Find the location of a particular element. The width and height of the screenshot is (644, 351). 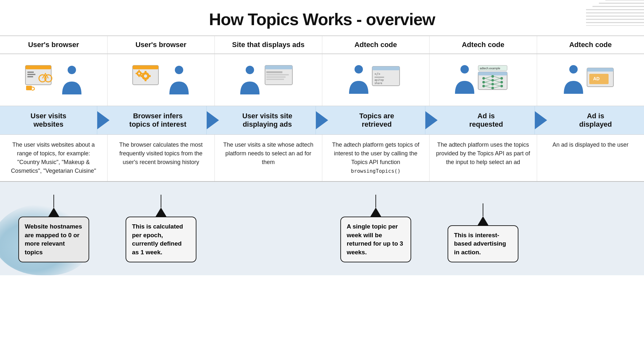

step-cell-6: Ad is displayed is located at coordinates (596, 120).